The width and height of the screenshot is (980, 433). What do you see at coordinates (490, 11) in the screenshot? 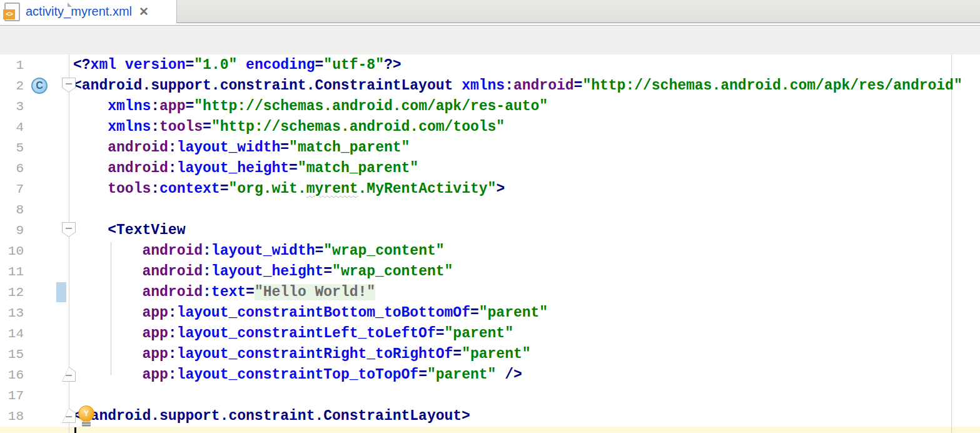
I see `tab-bar: <> activity_myrent.xml ✕` at bounding box center [490, 11].